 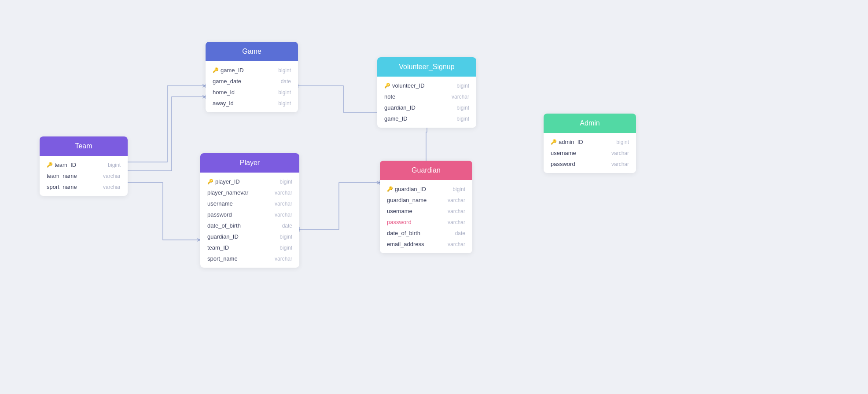 I want to click on table-guardian: Guardian 🔑 guardian_ID bigint guardian_n…, so click(x=426, y=207).